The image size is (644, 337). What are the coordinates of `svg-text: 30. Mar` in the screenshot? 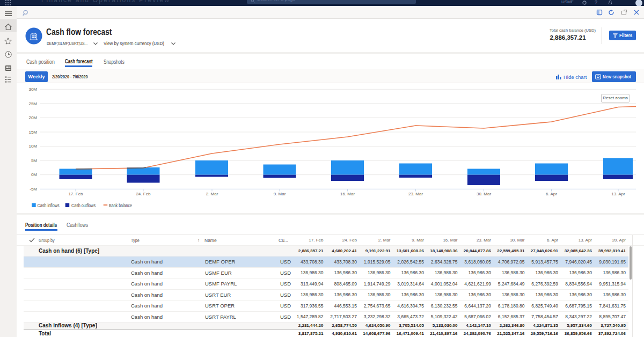 It's located at (484, 194).